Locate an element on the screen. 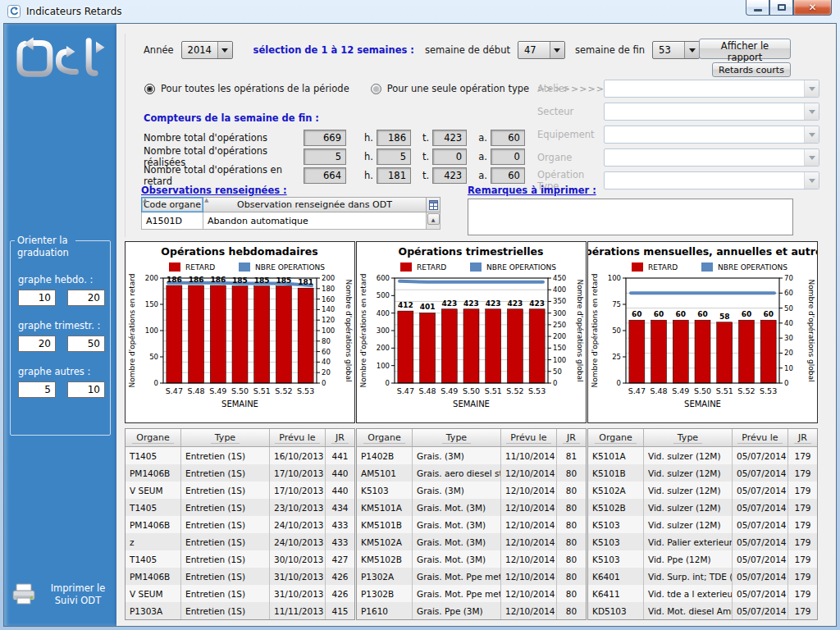  week-start-select: 47 is located at coordinates (541, 50).